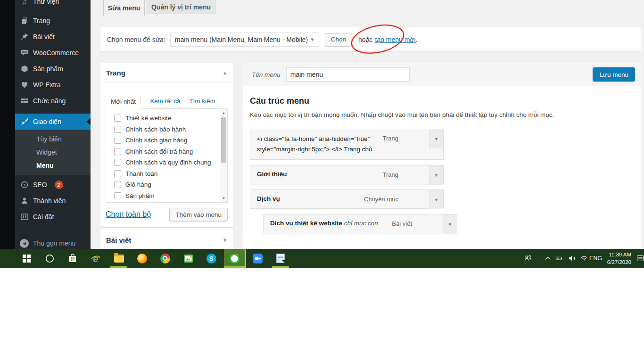  What do you see at coordinates (53, 165) in the screenshot?
I see `submenu-item-menus: Menu` at bounding box center [53, 165].